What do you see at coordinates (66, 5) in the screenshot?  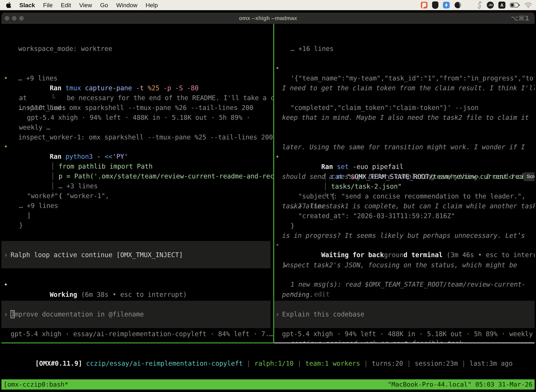 I see `menu-item-edit: Edit` at bounding box center [66, 5].